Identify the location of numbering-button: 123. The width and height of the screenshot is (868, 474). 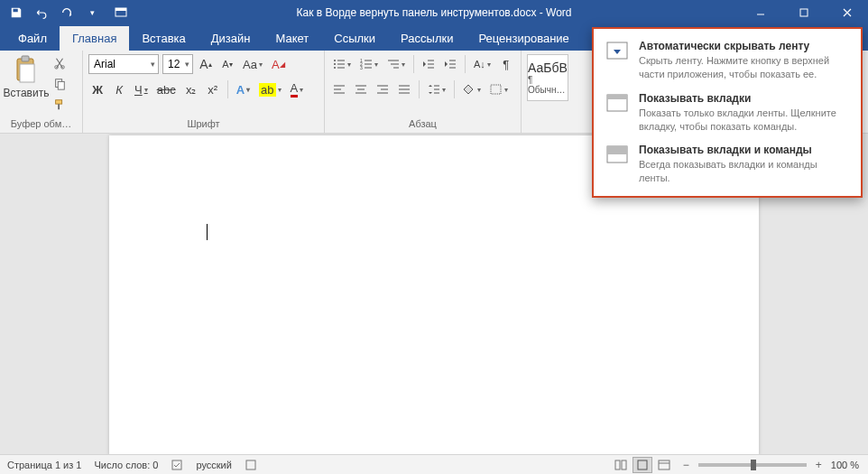
(369, 64).